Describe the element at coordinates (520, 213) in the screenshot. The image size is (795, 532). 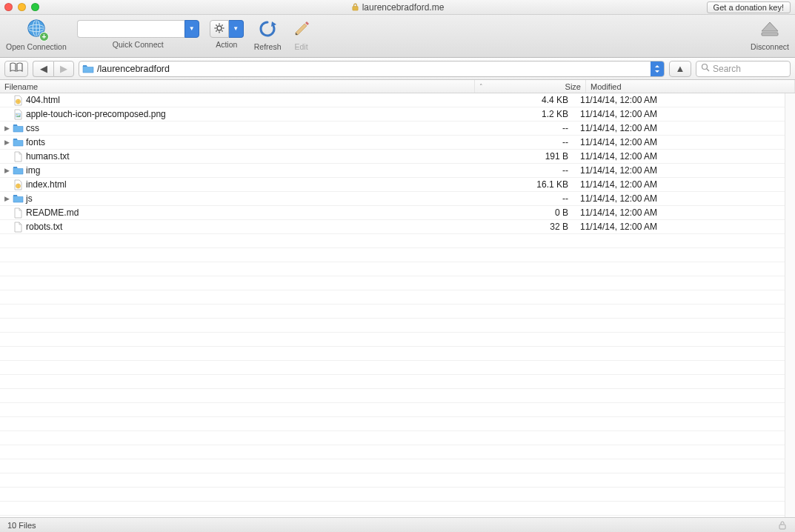
I see `file-size: 0 B` at that location.